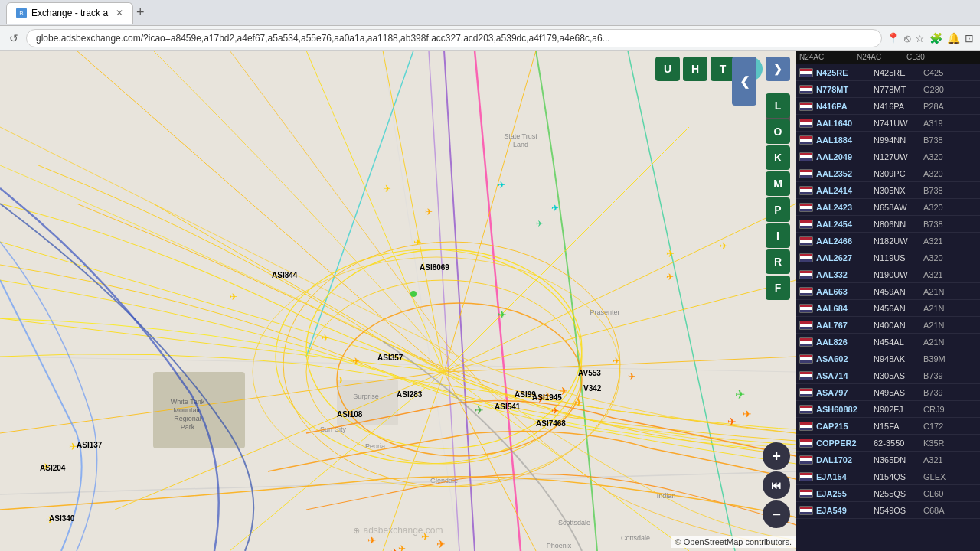  I want to click on flight-id: ASA797, so click(845, 393).